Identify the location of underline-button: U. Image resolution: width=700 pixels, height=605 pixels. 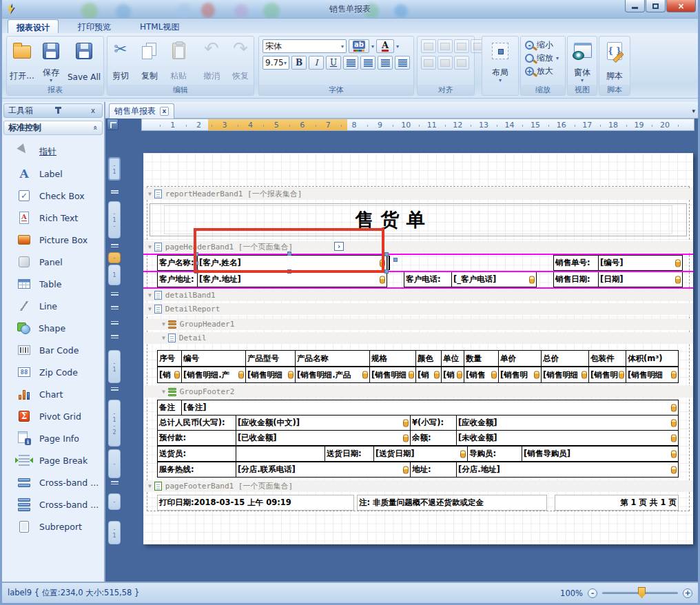
(333, 63).